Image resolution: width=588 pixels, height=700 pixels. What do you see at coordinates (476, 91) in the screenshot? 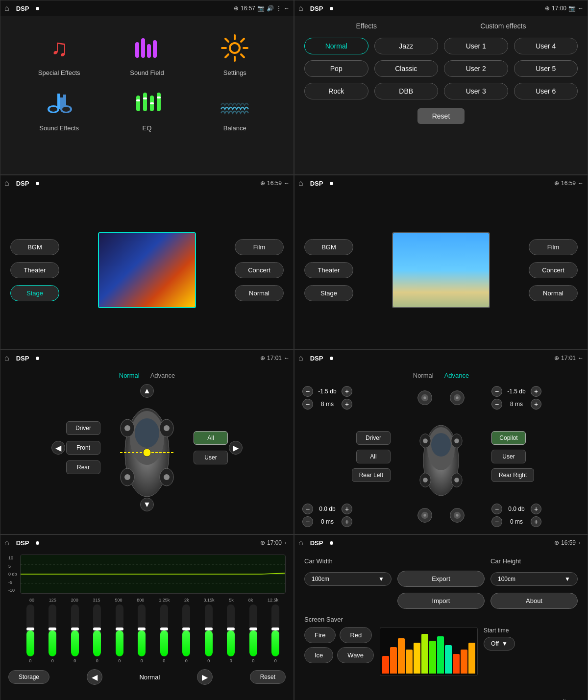
I see `effect-user3: User 3` at bounding box center [476, 91].